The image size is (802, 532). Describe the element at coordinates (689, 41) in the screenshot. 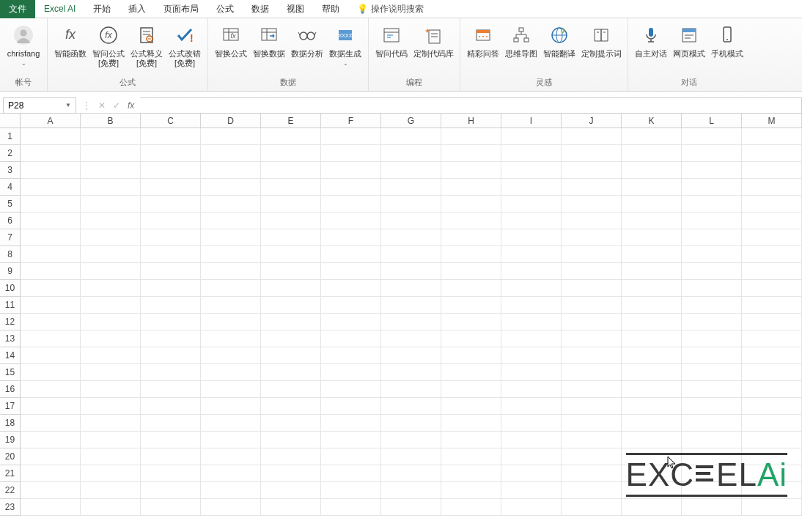

I see `btn-web-mode: 网页模式` at that location.